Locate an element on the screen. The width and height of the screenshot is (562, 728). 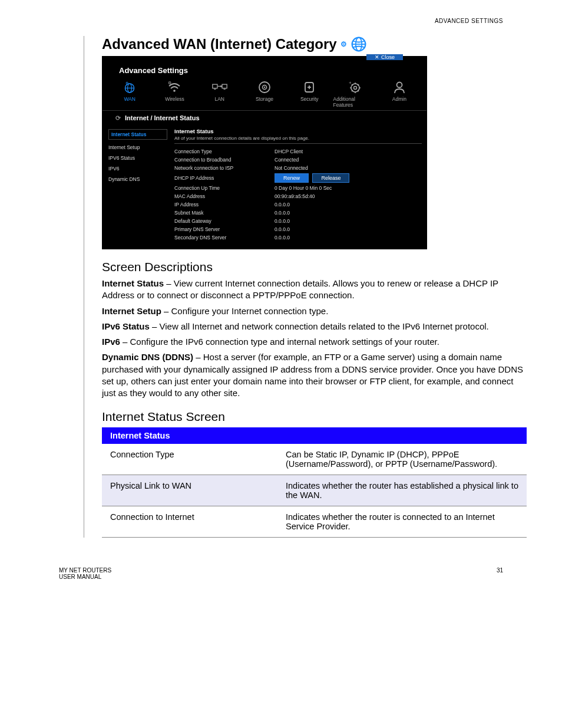
globe-gear-icon: ⚙ is located at coordinates (130, 87).